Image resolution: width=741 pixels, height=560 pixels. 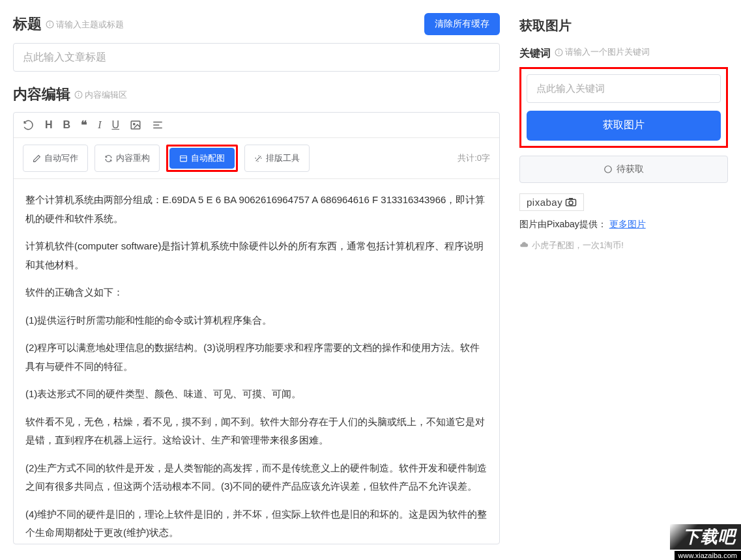 What do you see at coordinates (257, 210) in the screenshot?
I see `paragraph: 整个计算机系统由两部分组成：E.69DA 5 E 6 BA 9062616964…` at bounding box center [257, 210].